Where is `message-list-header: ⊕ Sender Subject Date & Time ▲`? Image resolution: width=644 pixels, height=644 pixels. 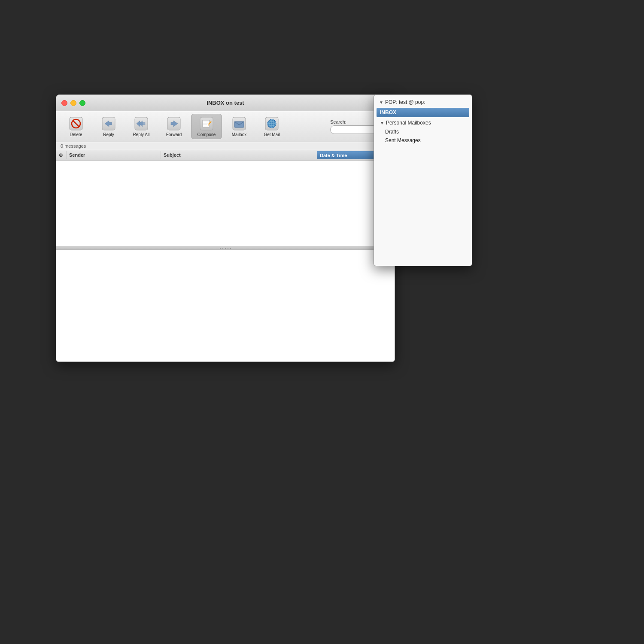 message-list-header: ⊕ Sender Subject Date & Time ▲ is located at coordinates (225, 155).